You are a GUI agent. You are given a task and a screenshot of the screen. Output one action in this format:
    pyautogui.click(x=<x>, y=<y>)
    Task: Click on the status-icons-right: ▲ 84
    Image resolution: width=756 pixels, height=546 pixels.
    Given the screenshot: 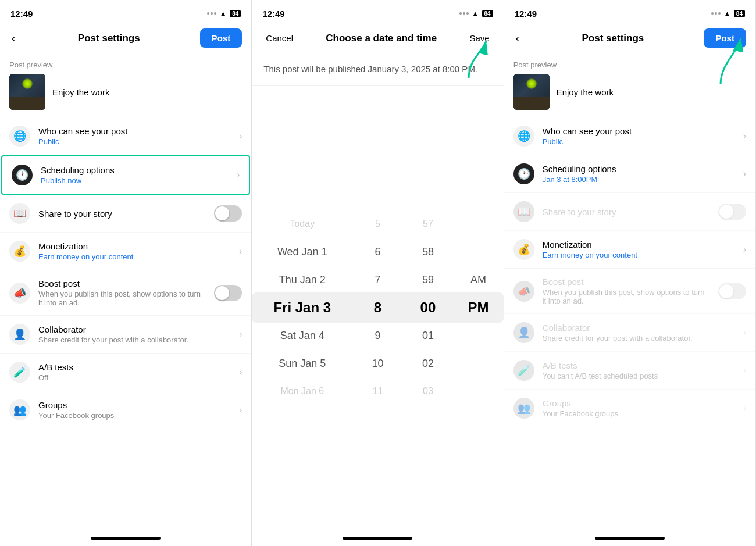 What is the action you would take?
    pyautogui.click(x=728, y=14)
    